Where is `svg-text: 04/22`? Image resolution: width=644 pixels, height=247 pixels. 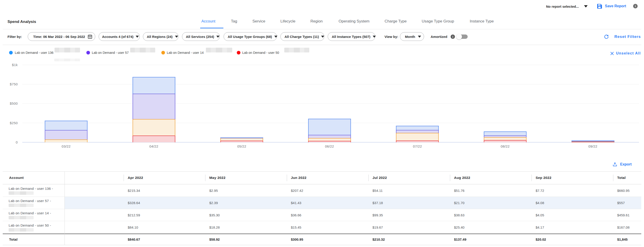
svg-text: 04/22 is located at coordinates (154, 146).